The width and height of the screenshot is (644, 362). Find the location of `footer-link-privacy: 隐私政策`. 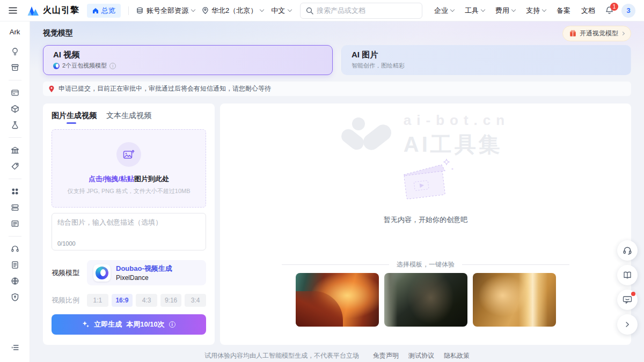

footer-link-privacy: 隐私政策 is located at coordinates (457, 356).